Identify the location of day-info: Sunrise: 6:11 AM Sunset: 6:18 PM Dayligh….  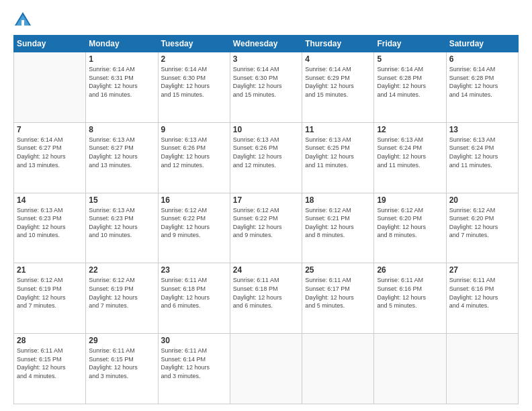
(266, 293).